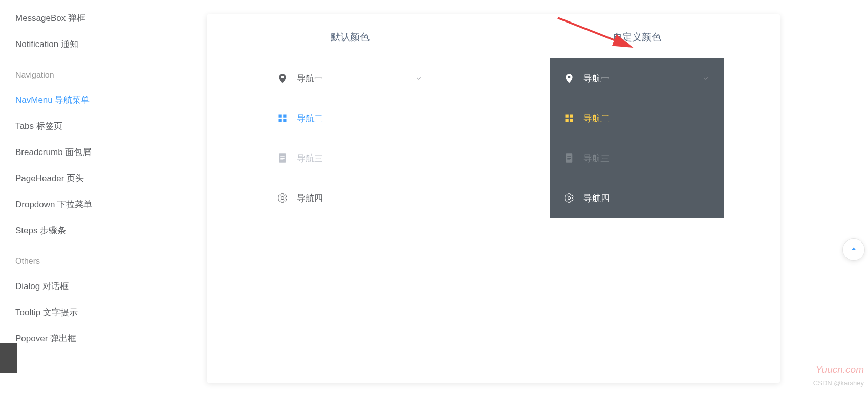 The height and width of the screenshot is (396, 868). What do you see at coordinates (854, 250) in the screenshot?
I see `back-to-top-button` at bounding box center [854, 250].